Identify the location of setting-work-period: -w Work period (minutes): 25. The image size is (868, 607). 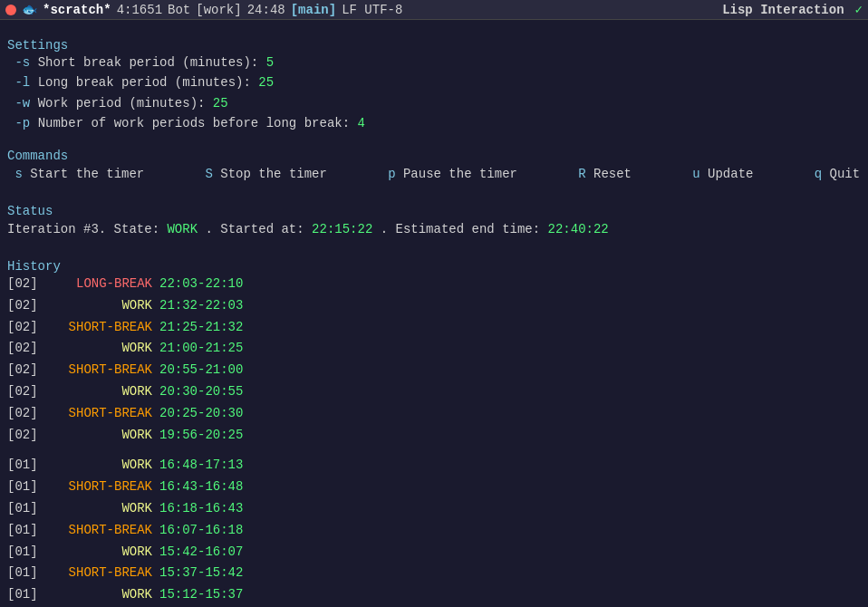
(434, 103).